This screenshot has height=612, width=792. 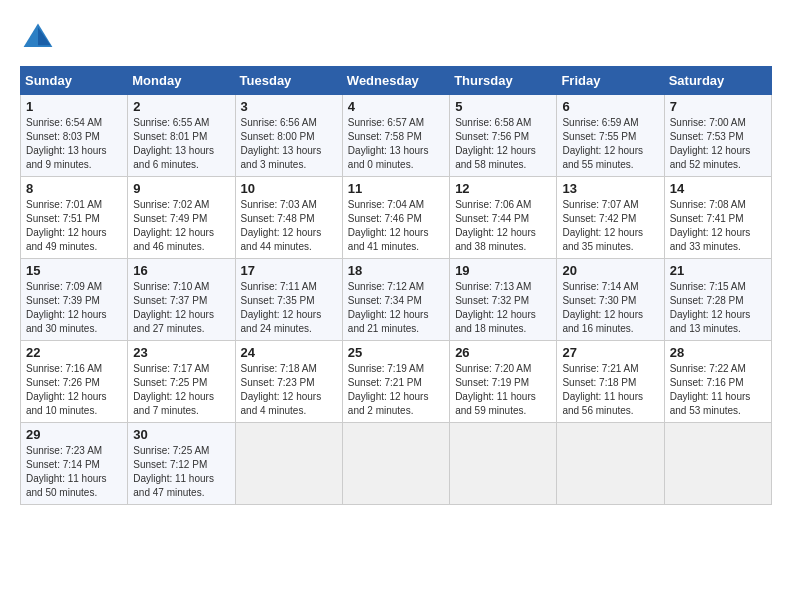 I want to click on day-number: 8, so click(x=74, y=188).